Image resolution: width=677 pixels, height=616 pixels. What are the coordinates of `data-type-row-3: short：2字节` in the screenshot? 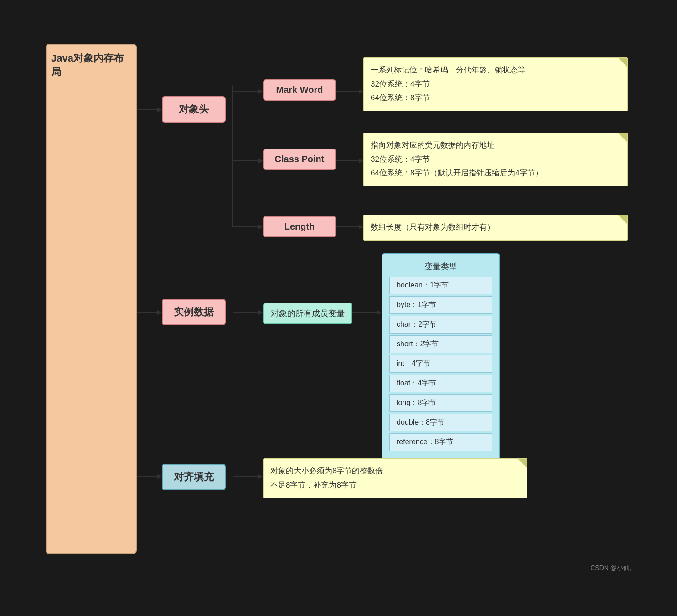 It's located at (441, 344).